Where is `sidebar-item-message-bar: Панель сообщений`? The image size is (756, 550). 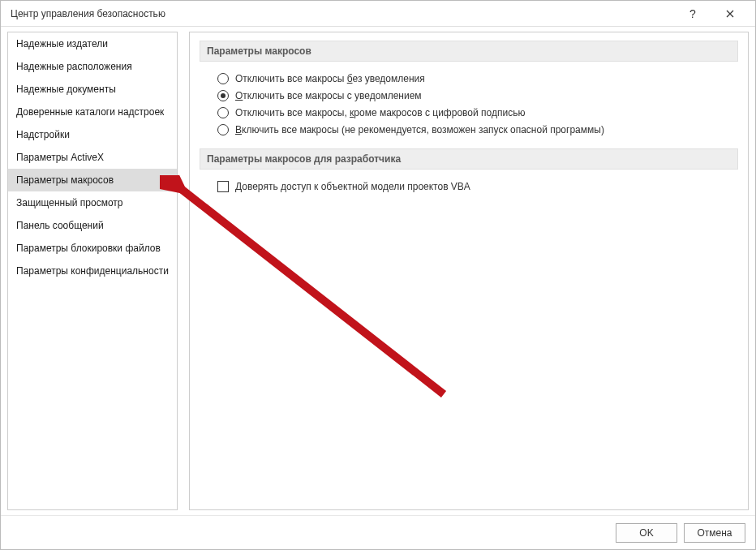 sidebar-item-message-bar: Панель сообщений is located at coordinates (92, 226).